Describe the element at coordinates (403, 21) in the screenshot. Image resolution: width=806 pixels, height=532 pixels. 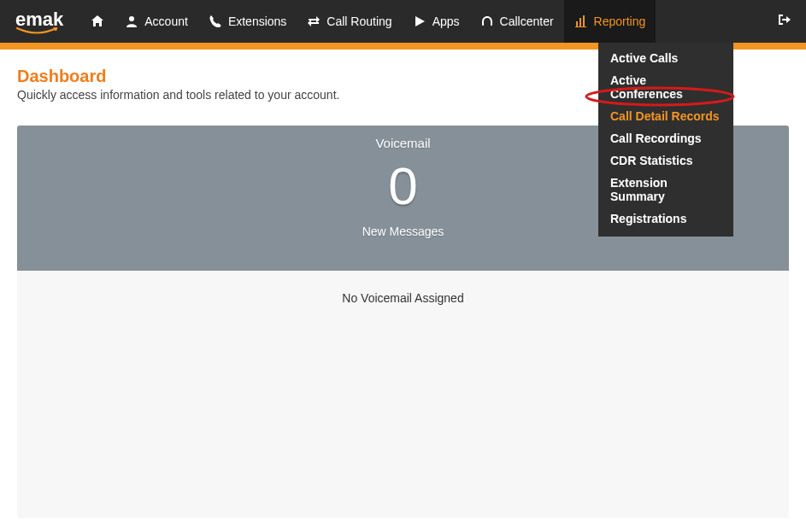
I see `navbar: emak Account Extensions Call Routing` at that location.